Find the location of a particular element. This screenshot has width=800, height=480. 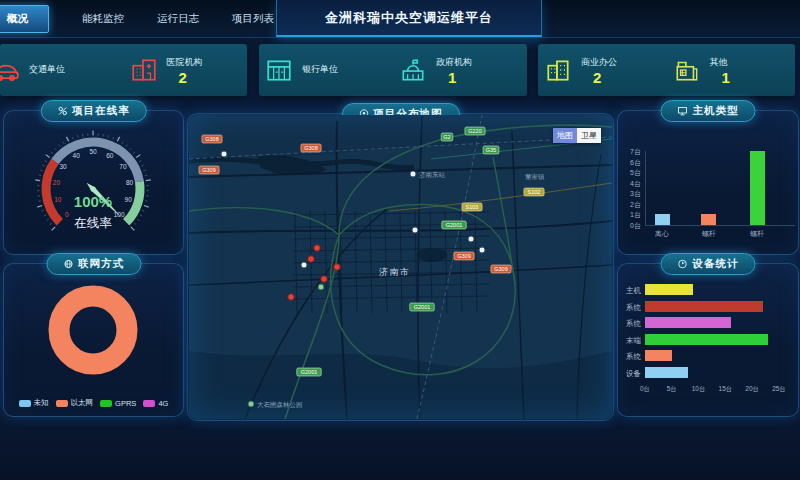

gauge-zone is located at coordinates (97, 162).